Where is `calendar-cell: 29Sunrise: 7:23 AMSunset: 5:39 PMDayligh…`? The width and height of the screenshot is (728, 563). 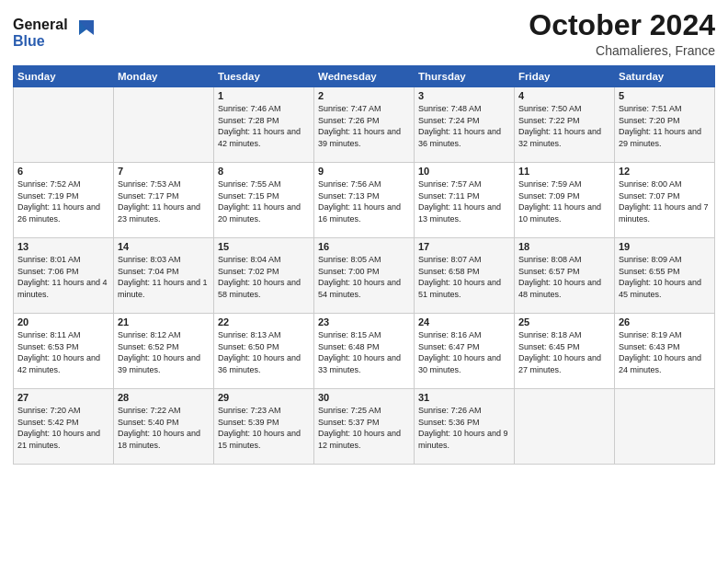
calendar-cell: 29Sunrise: 7:23 AMSunset: 5:39 PMDayligh… is located at coordinates (265, 427).